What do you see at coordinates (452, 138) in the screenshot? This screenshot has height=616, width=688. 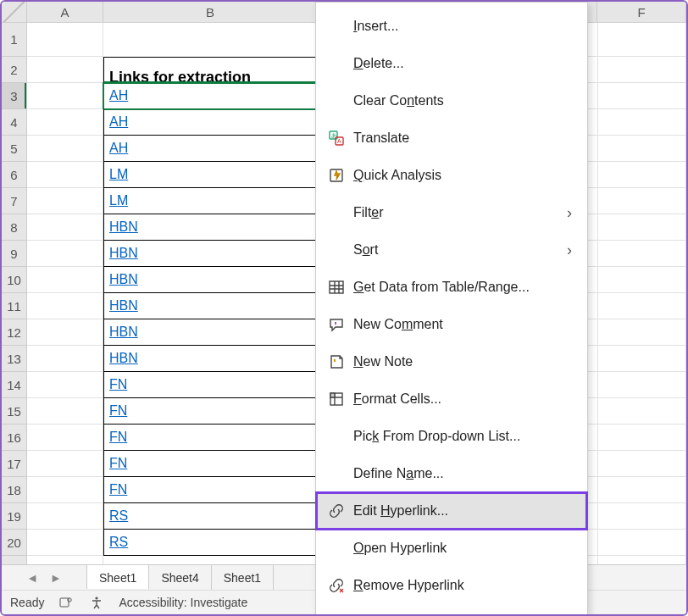 I see `menu-item: あATranslate` at bounding box center [452, 138].